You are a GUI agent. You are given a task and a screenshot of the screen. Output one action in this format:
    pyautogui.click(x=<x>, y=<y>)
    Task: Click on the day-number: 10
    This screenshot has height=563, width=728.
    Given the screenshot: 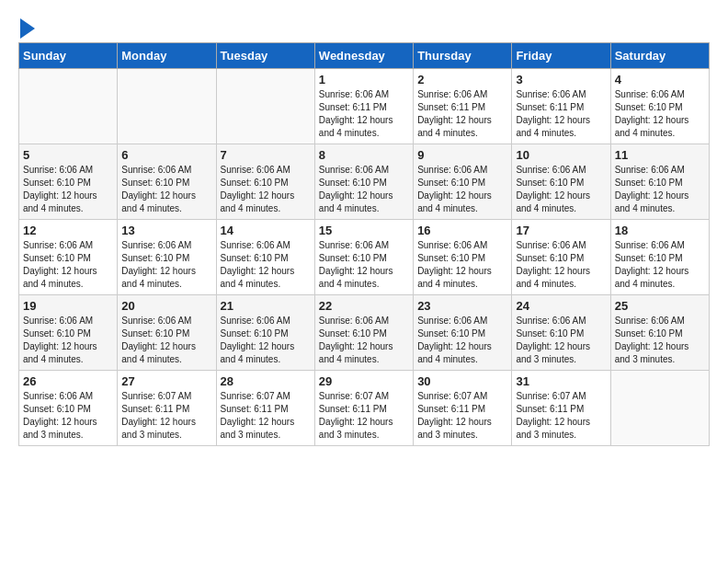 What is the action you would take?
    pyautogui.click(x=561, y=155)
    